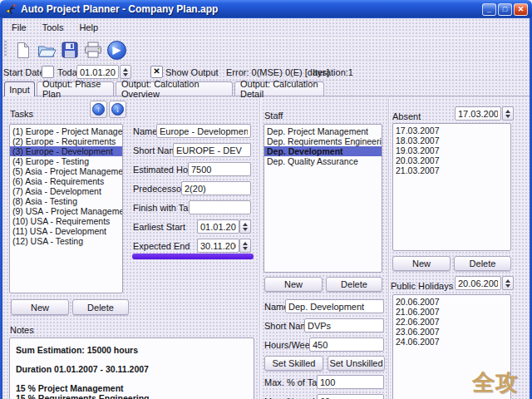 The image size is (532, 399). What do you see at coordinates (279, 88) in the screenshot?
I see `tab-output-calculation-detail: Output: Calculation Detail` at bounding box center [279, 88].